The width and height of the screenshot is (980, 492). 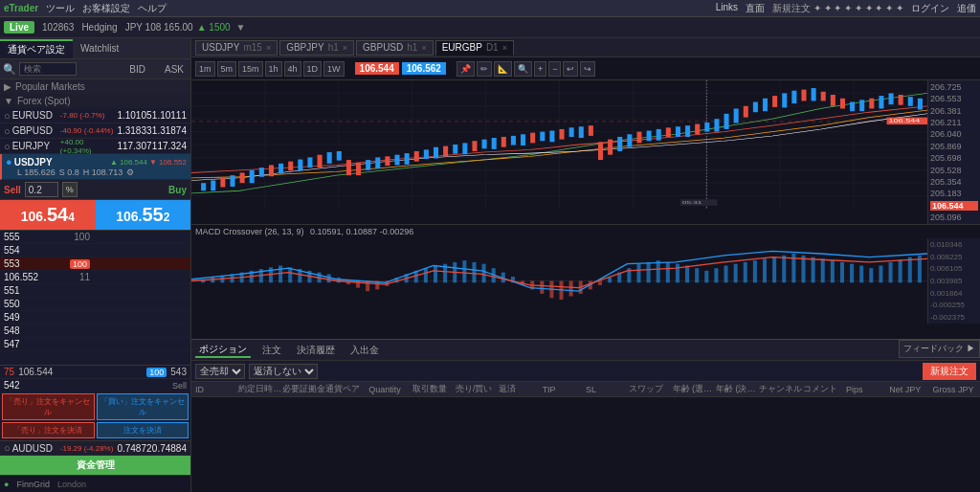 I want to click on order-row-554: 554, so click(x=96, y=251).